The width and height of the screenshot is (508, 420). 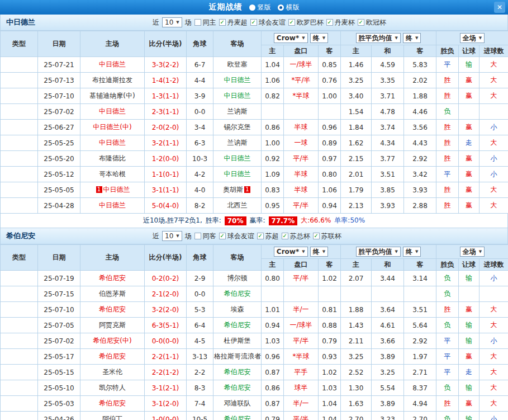 What do you see at coordinates (268, 236) in the screenshot?
I see `league-filter: ✓苏超` at bounding box center [268, 236].